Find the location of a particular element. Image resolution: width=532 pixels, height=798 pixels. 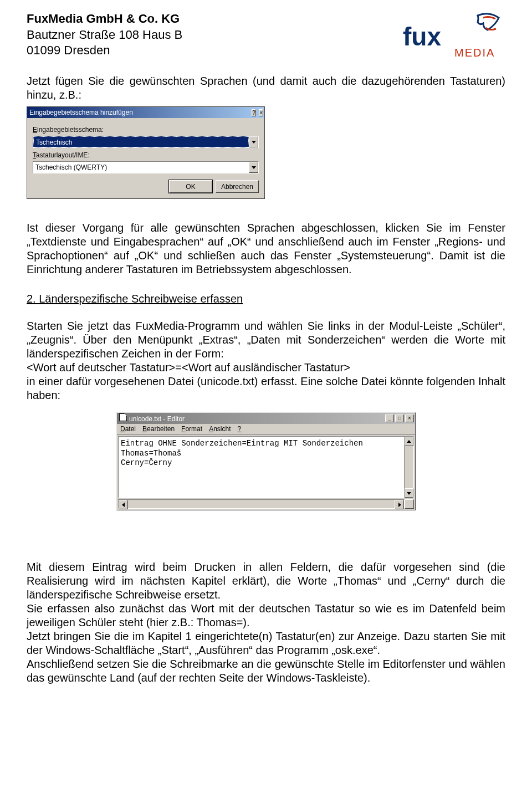

vertical-scrollbar is located at coordinates (409, 467).